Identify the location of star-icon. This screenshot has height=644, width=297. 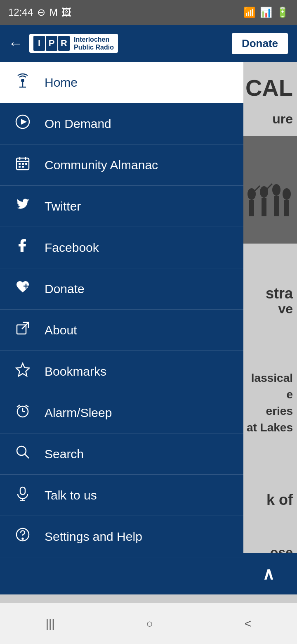
(23, 372).